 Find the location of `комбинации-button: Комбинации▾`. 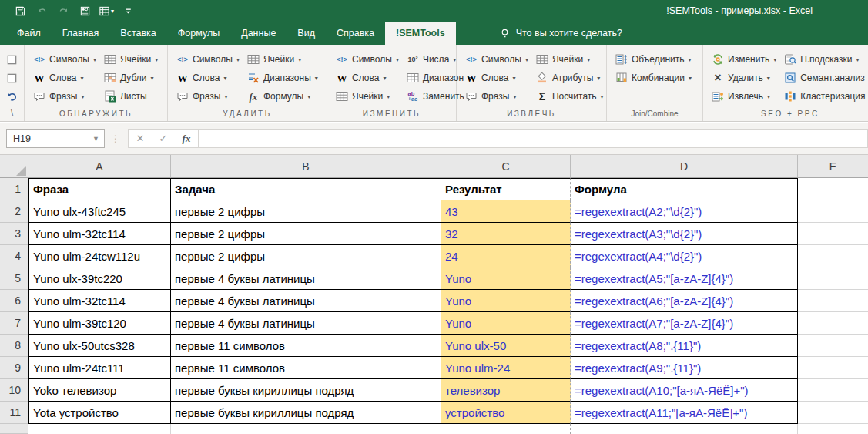

комбинации-button: Комбинации▾ is located at coordinates (655, 78).